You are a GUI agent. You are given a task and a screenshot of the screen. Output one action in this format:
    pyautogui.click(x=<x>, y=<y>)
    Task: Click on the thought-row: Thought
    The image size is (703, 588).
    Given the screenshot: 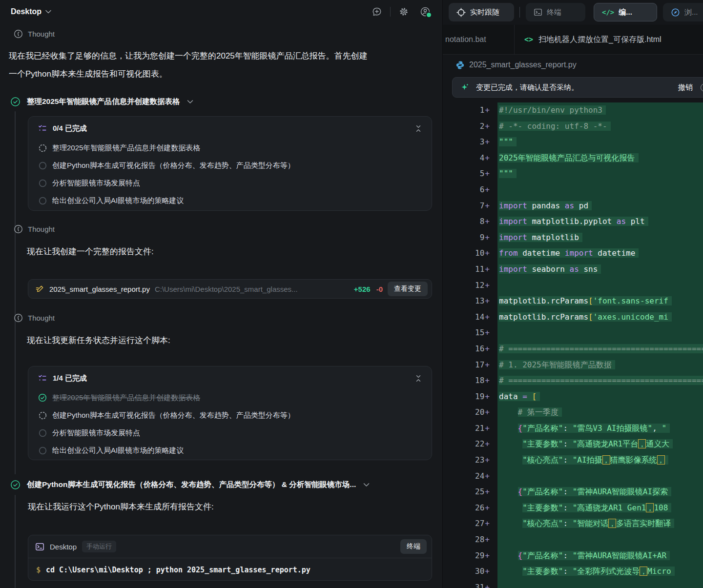 What is the action you would take?
    pyautogui.click(x=34, y=229)
    